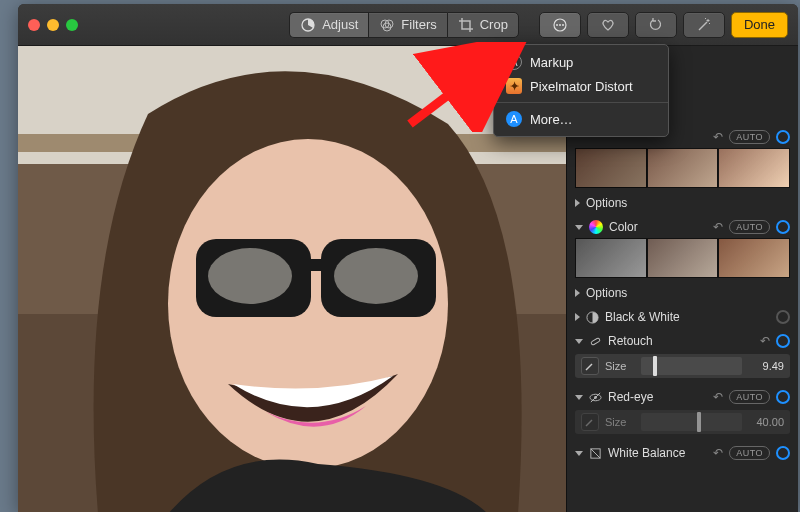  Describe the element at coordinates (560, 25) in the screenshot. I see `extensions-button` at that location.